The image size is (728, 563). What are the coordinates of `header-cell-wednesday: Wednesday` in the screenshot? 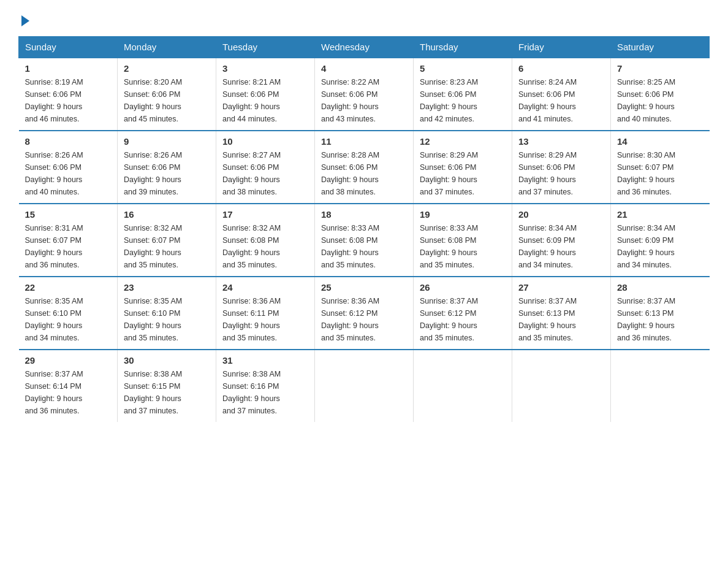 It's located at (364, 48).